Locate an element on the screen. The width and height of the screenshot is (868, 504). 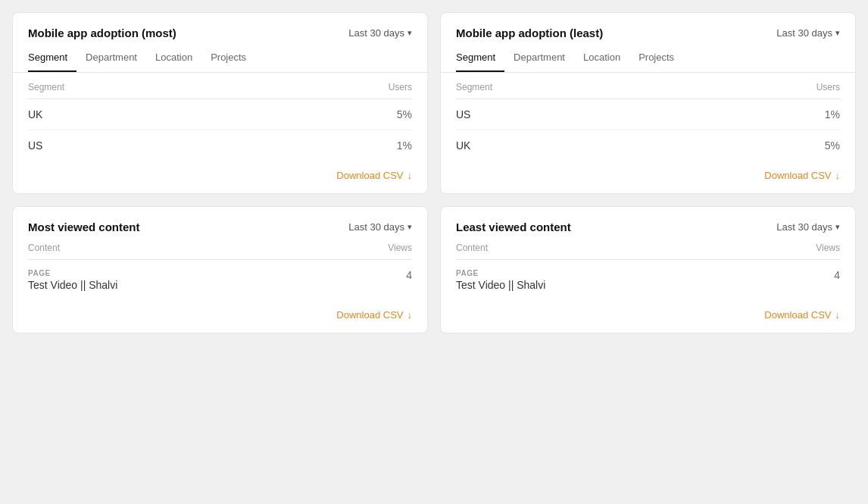
mobile-most-date-label: Last 30 days is located at coordinates (376, 33).